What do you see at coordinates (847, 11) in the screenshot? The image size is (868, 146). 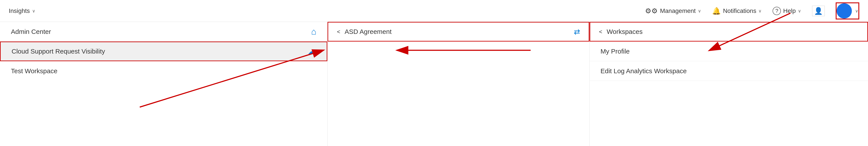 I see `user-section: ∨` at bounding box center [847, 11].